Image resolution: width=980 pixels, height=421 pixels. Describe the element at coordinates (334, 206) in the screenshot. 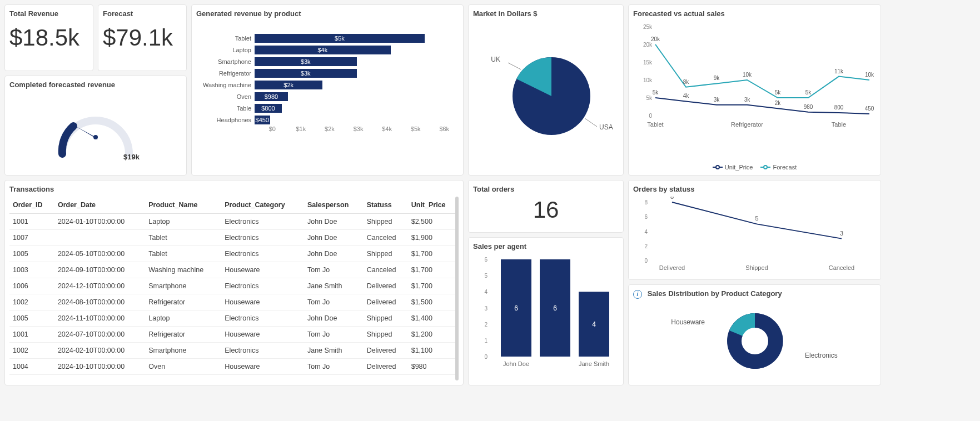

I see `column-header: Salesperson` at that location.